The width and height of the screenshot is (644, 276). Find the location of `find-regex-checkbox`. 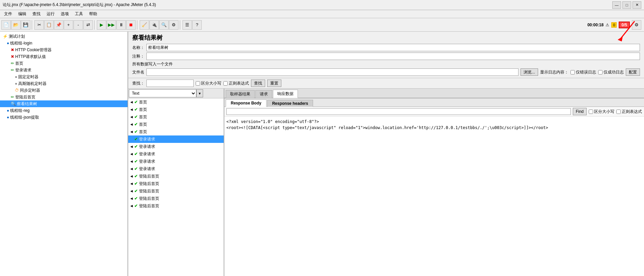

find-regex-checkbox is located at coordinates (619, 112).